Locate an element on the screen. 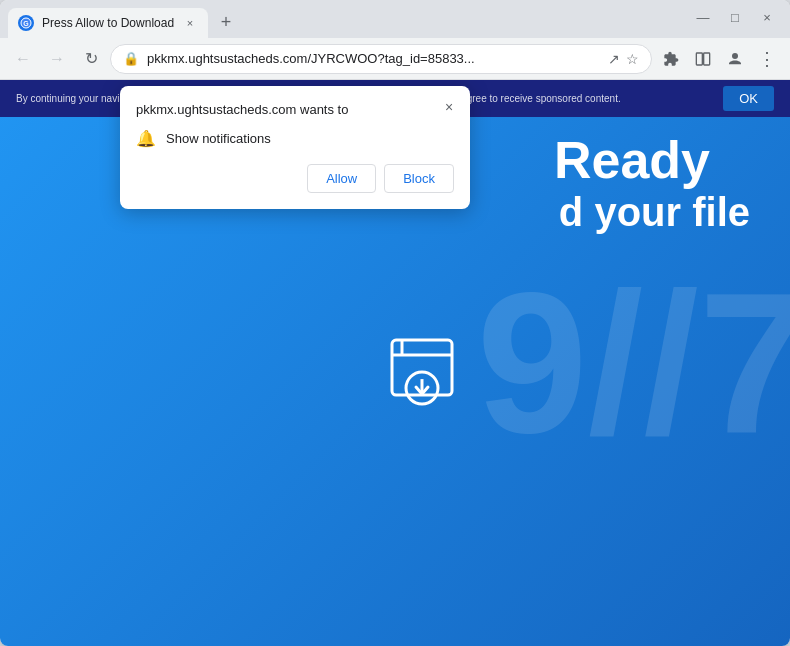 The height and width of the screenshot is (646, 790). toolbar-icons: ⋮ is located at coordinates (719, 59).